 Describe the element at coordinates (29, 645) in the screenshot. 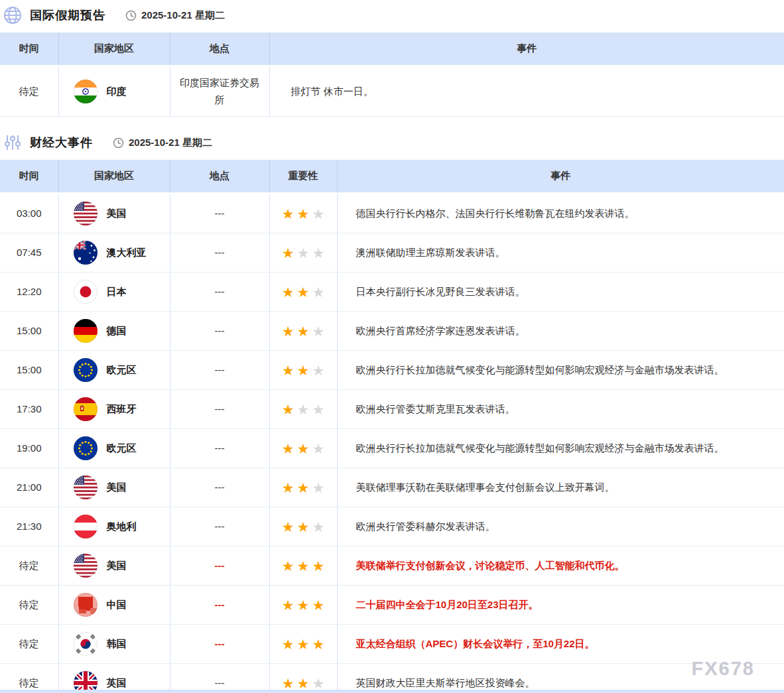

I see `time-cell: 待定` at that location.